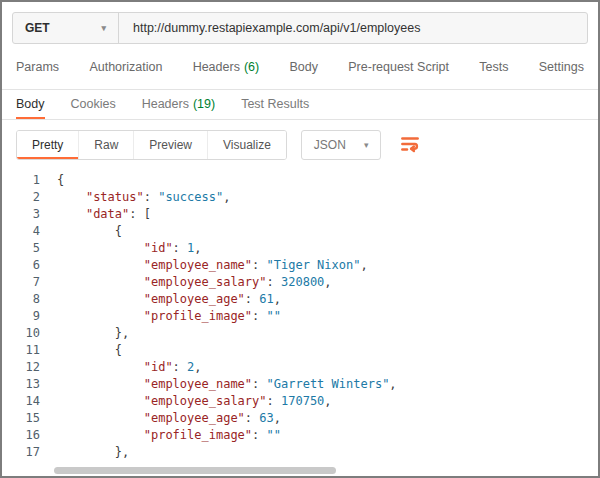  Describe the element at coordinates (300, 105) in the screenshot. I see `response-tabs: Body Cookies Headers (19) Test Results` at that location.